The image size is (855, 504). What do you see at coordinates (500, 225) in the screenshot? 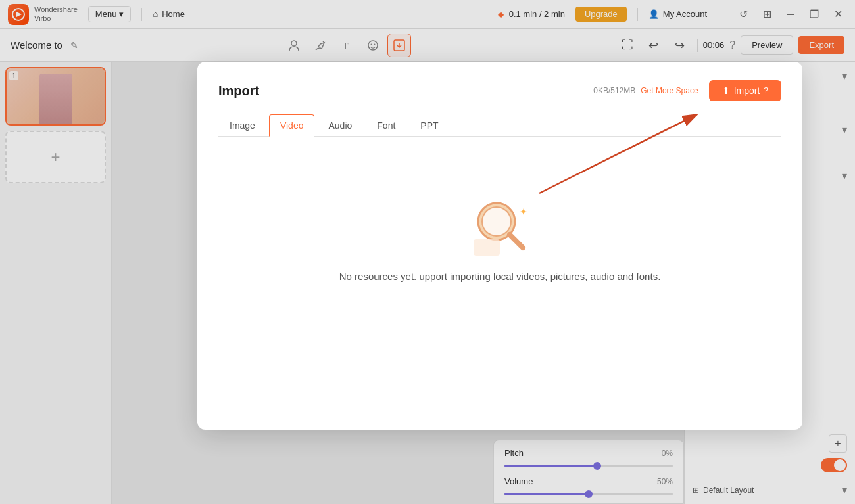
I see `empty-illustration: ✦` at bounding box center [500, 225].